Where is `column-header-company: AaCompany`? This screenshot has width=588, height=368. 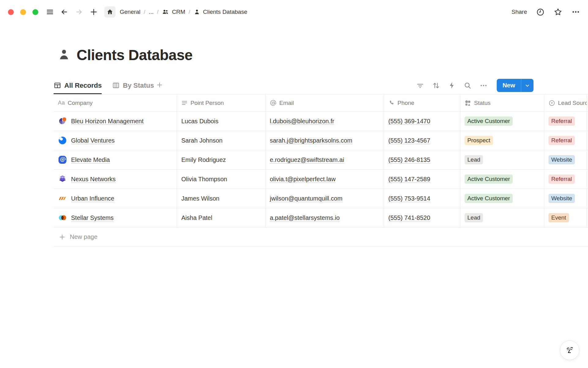 column-header-company: AaCompany is located at coordinates (115, 103).